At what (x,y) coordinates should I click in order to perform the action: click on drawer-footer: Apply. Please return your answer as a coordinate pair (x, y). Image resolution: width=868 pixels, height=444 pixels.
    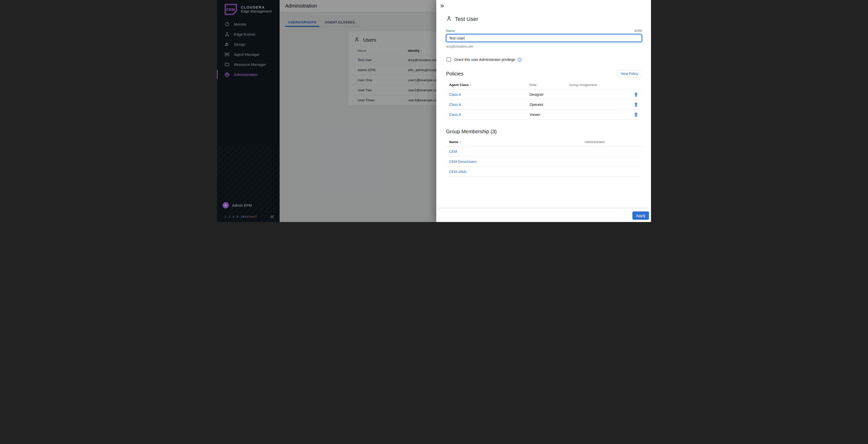
    Looking at the image, I should click on (544, 216).